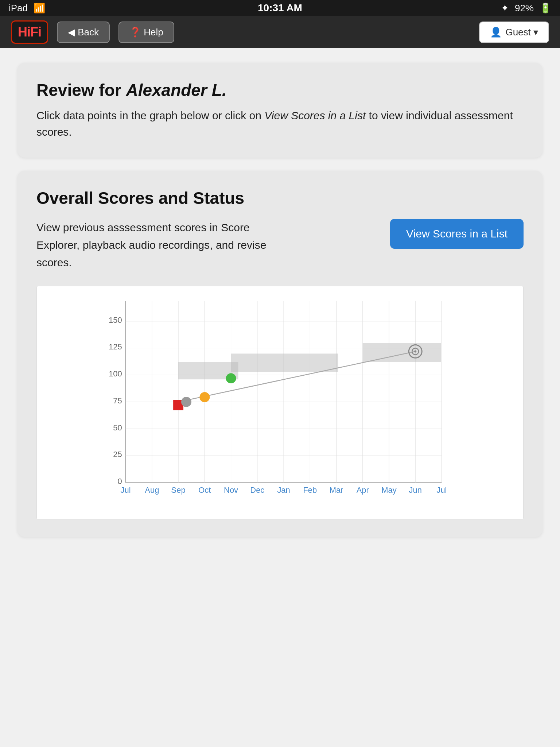 The height and width of the screenshot is (747, 560). Describe the element at coordinates (280, 198) in the screenshot. I see `overall-scores-title: Overall Scores and Status` at that location.